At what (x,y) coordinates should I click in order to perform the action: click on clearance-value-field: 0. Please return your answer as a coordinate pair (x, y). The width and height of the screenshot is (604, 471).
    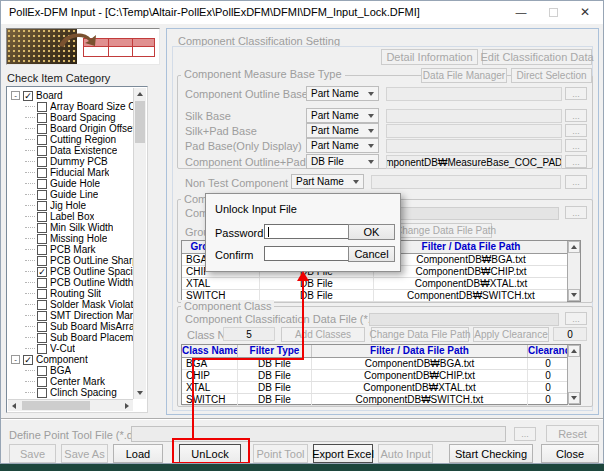
    Looking at the image, I should click on (570, 334).